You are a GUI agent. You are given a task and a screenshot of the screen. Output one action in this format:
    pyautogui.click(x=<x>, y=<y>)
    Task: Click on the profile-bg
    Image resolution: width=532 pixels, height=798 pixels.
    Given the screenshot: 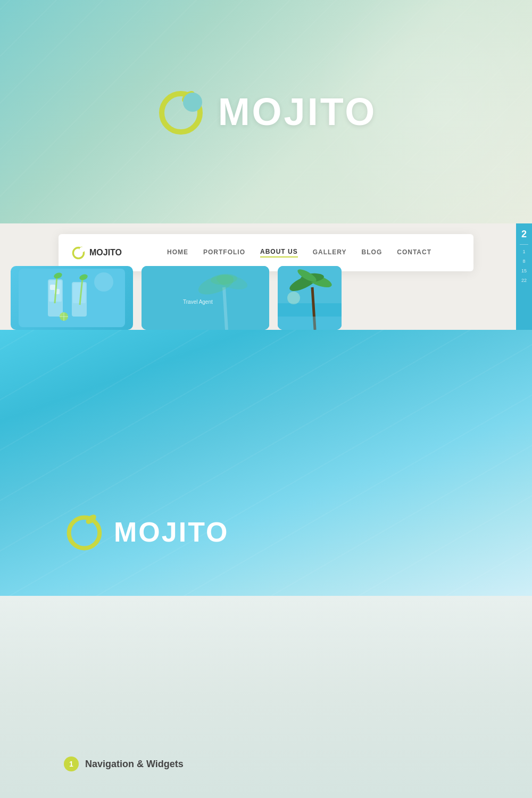 What is the action you would take?
    pyautogui.click(x=205, y=298)
    